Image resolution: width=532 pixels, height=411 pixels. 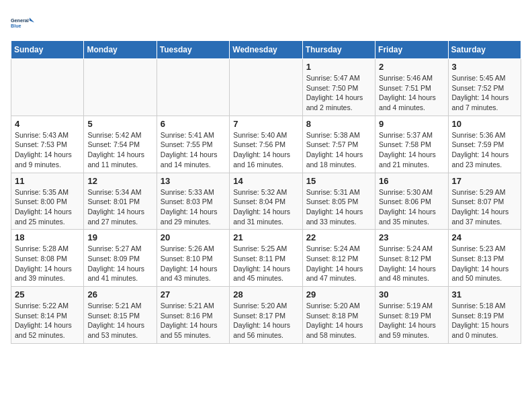 I want to click on cell-info: Sunrise: 5:33 AMSunset: 8:03 PMDaylight:…, so click(x=193, y=207).